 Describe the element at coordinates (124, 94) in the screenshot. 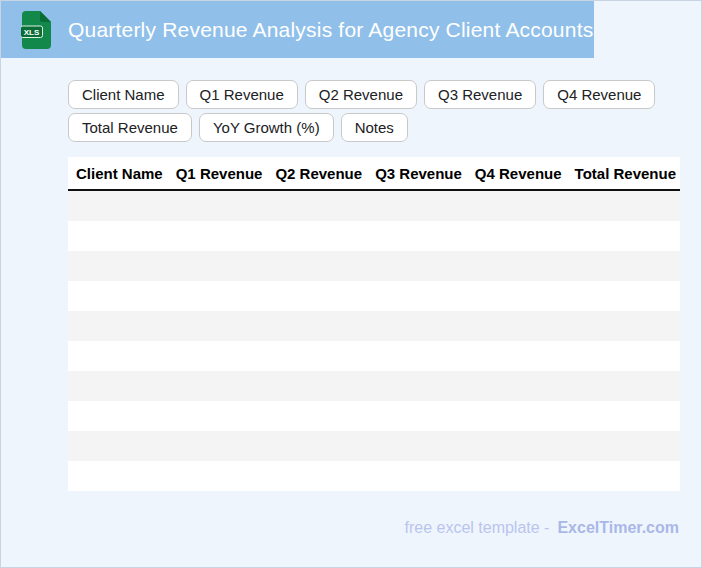

I see `chip-client-name: Client Name` at that location.